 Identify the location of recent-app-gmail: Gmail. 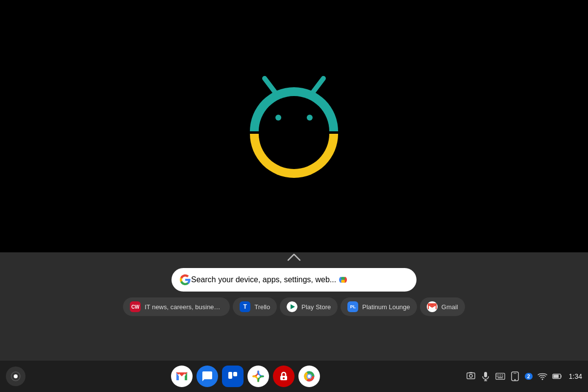
(442, 307).